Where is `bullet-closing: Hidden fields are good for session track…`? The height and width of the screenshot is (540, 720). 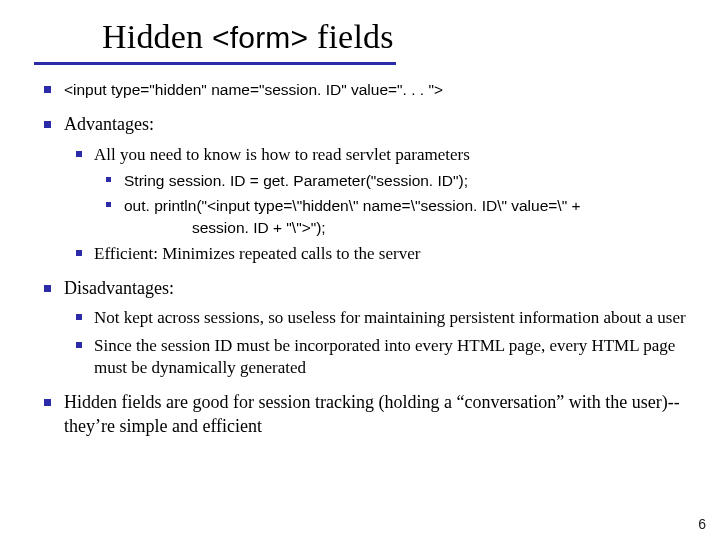
bullet-closing: Hidden fields are good for session track… is located at coordinates (362, 415).